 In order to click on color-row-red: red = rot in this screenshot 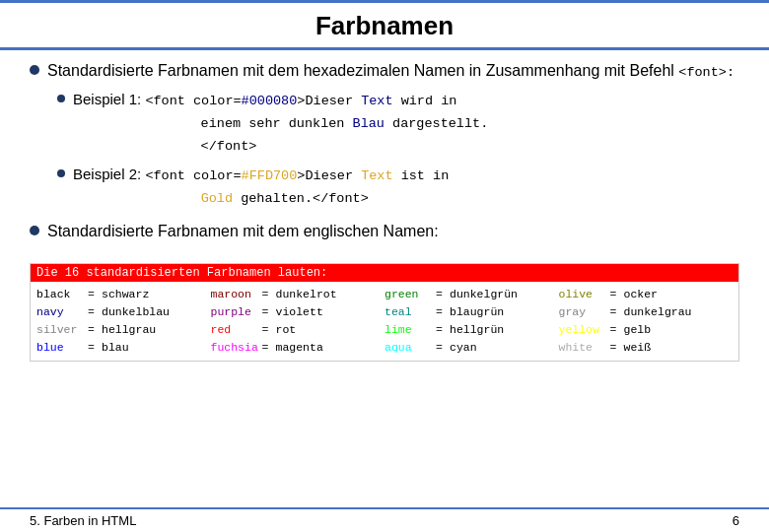, I will do `click(298, 329)`.